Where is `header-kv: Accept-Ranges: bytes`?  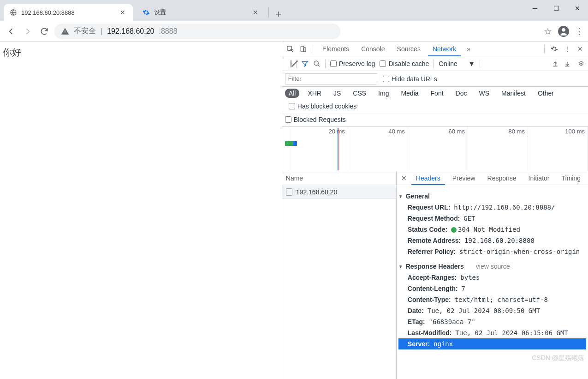 header-kv: Accept-Ranges: bytes is located at coordinates (493, 277).